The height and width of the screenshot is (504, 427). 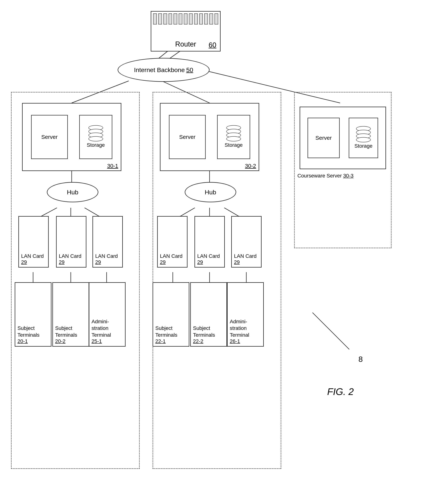 What do you see at coordinates (33, 242) in the screenshot?
I see `left-lan-card-1: LAN Card 29` at bounding box center [33, 242].